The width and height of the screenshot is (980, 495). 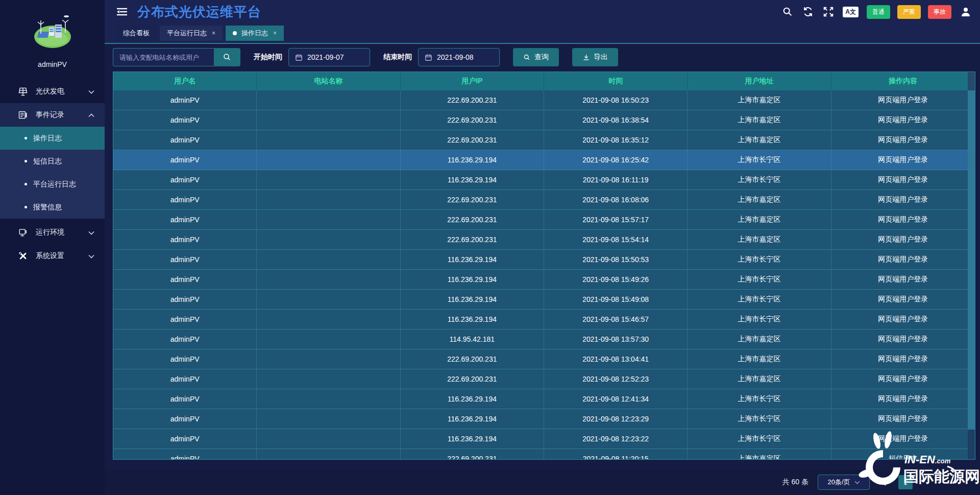 What do you see at coordinates (940, 12) in the screenshot?
I see `alarm-badge: 事故` at bounding box center [940, 12].